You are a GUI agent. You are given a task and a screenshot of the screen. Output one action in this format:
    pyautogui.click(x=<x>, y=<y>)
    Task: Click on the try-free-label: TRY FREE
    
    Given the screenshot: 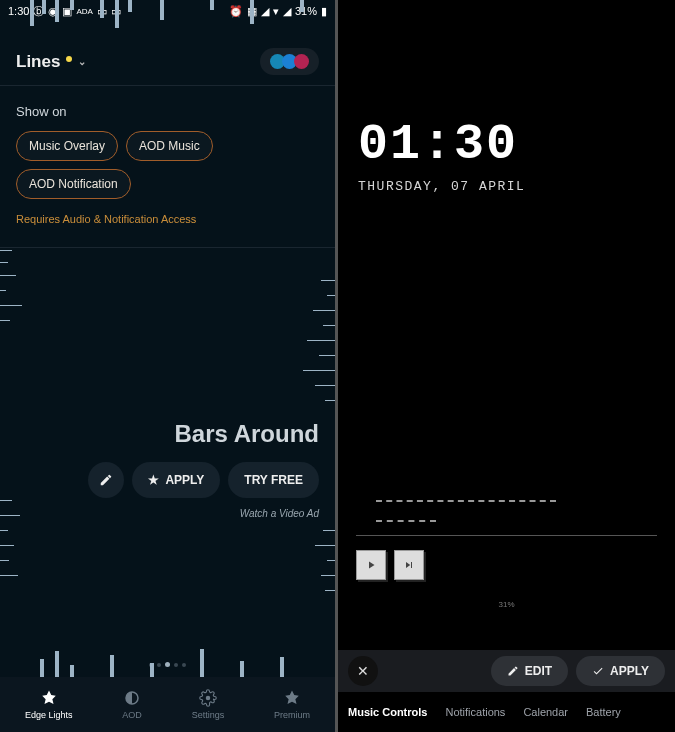 What is the action you would take?
    pyautogui.click(x=274, y=480)
    